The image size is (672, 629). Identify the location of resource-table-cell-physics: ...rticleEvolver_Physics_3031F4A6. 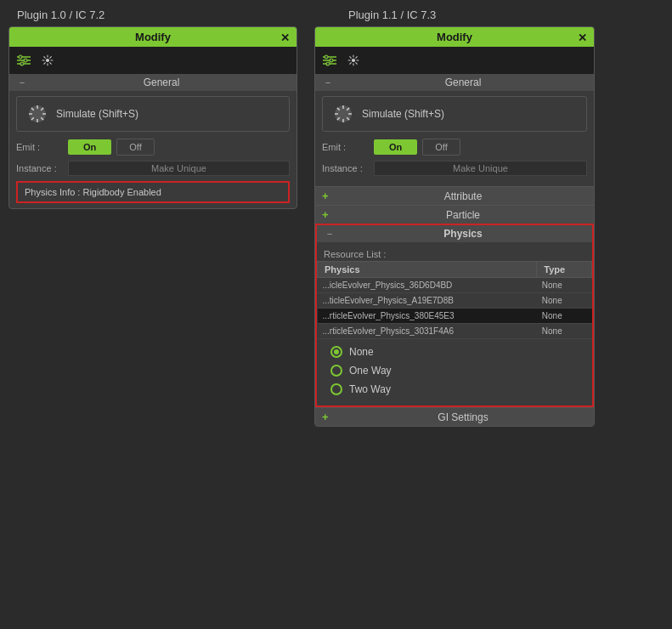
(427, 332).